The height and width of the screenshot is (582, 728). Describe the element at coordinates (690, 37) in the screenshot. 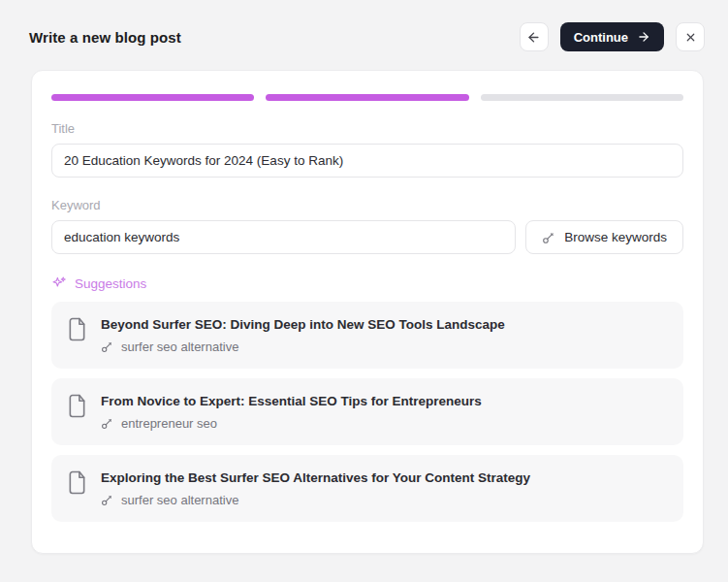

I see `close-icon` at that location.